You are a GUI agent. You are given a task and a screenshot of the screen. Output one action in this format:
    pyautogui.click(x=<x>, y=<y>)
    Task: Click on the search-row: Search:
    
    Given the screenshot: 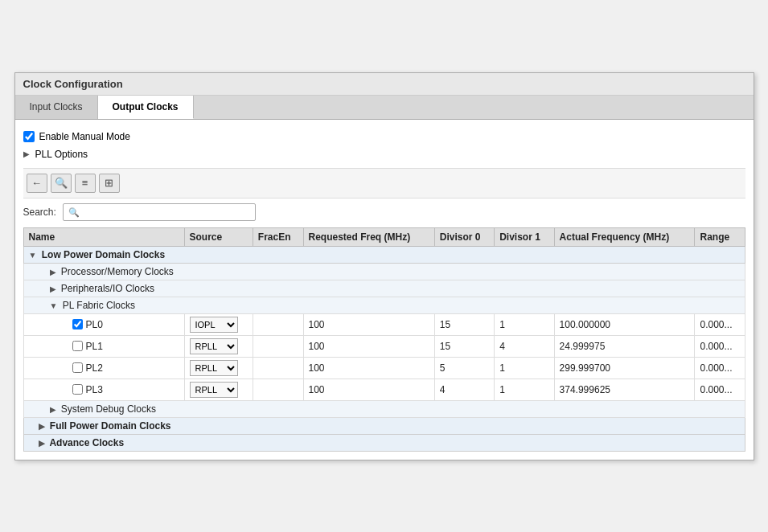 What is the action you would take?
    pyautogui.click(x=384, y=212)
    